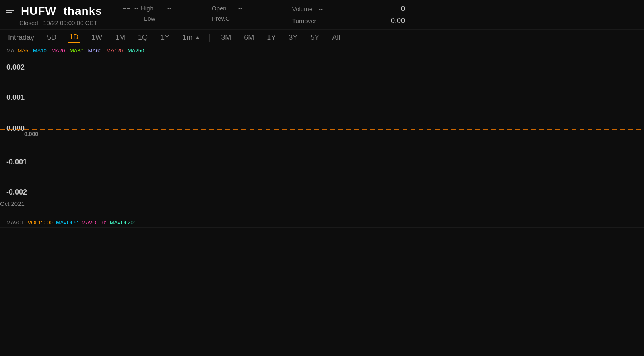 Image resolution: width=644 pixels, height=356 pixels. Describe the element at coordinates (40, 222) in the screenshot. I see `vol1-label: VOL1:0.00` at that location.